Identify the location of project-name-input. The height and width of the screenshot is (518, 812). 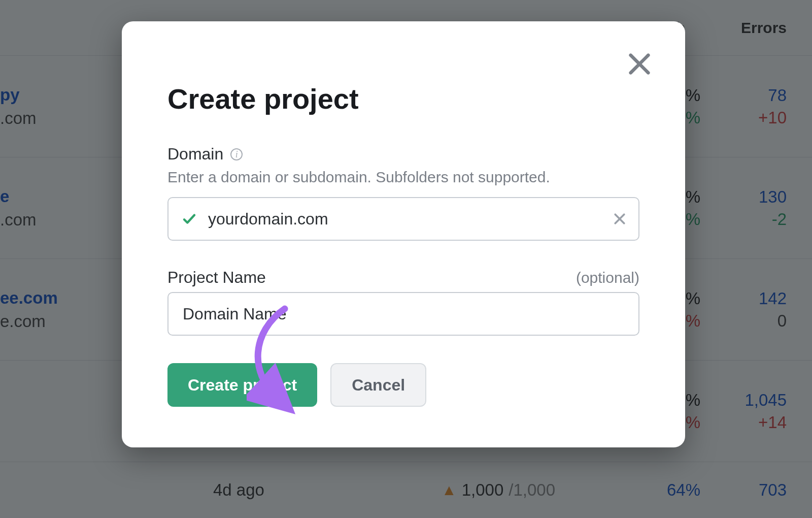
(403, 314).